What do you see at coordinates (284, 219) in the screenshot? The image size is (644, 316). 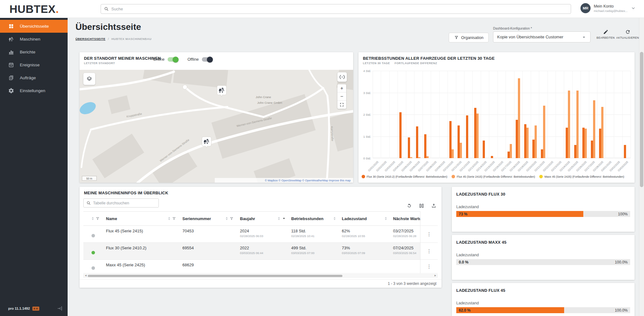 I see `sorted-desc-icon` at bounding box center [284, 219].